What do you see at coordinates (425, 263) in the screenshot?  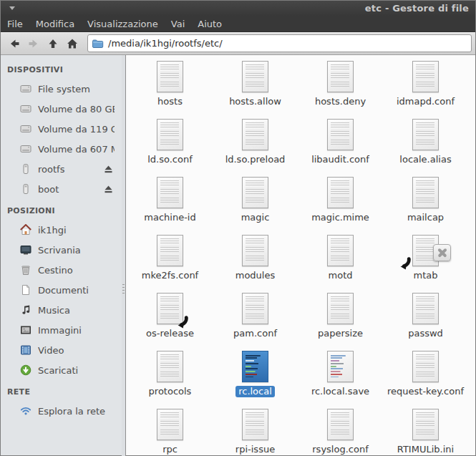 I see `file-item-mtab: mtab` at bounding box center [425, 263].